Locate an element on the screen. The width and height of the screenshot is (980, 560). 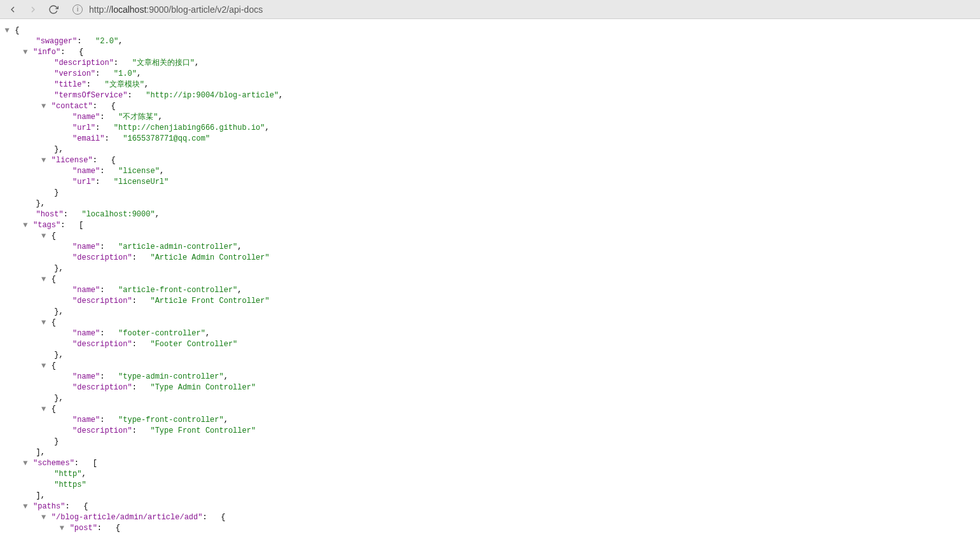
json-key: email is located at coordinates (88, 139).